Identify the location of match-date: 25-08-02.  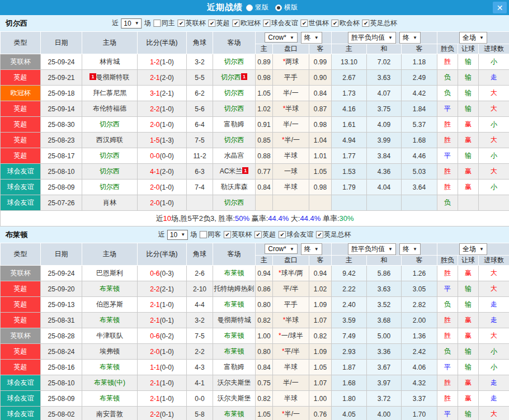
(62, 413).